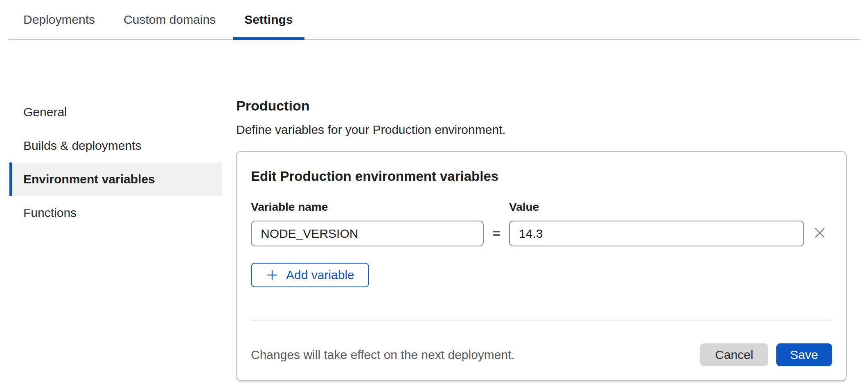 Image resolution: width=868 pixels, height=388 pixels. Describe the element at coordinates (820, 233) in the screenshot. I see `close-icon` at that location.